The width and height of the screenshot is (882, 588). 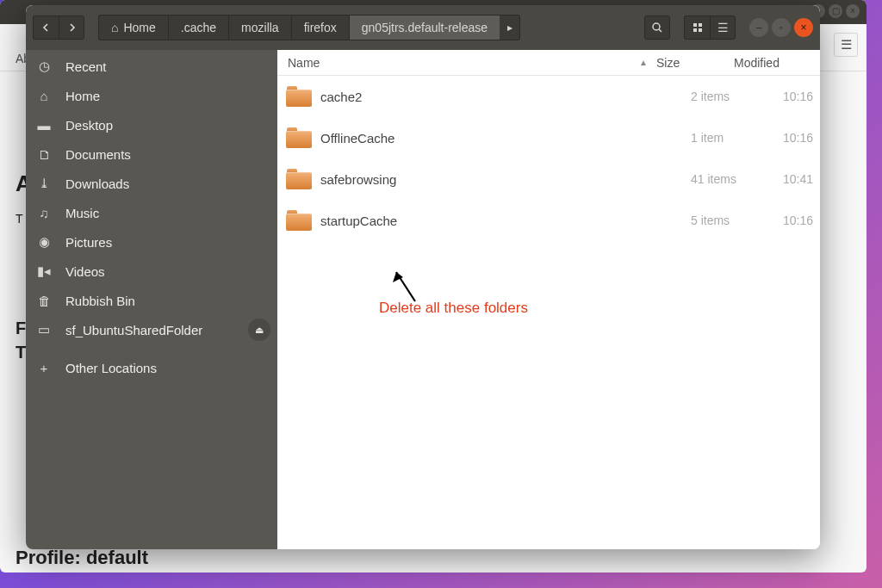 What do you see at coordinates (133, 28) in the screenshot?
I see `path-home: ⌂ Home` at bounding box center [133, 28].